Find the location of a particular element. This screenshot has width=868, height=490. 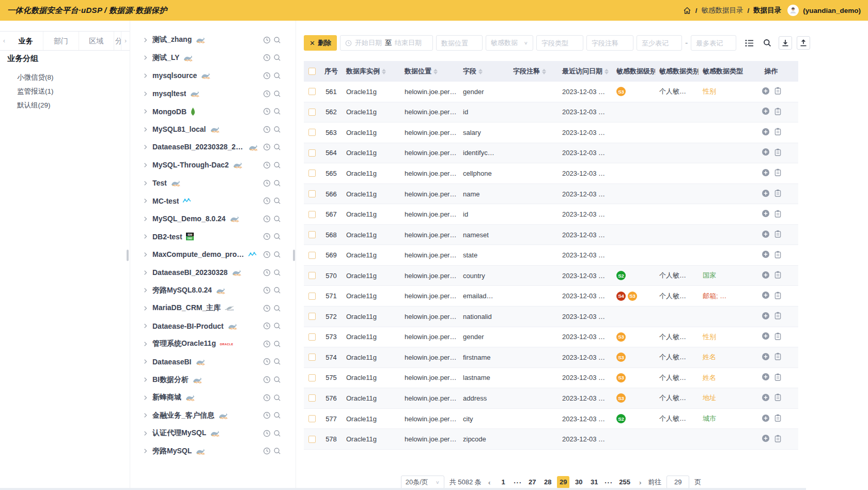

tree-item: 金融业务_客户信息MySQL is located at coordinates (213, 416).